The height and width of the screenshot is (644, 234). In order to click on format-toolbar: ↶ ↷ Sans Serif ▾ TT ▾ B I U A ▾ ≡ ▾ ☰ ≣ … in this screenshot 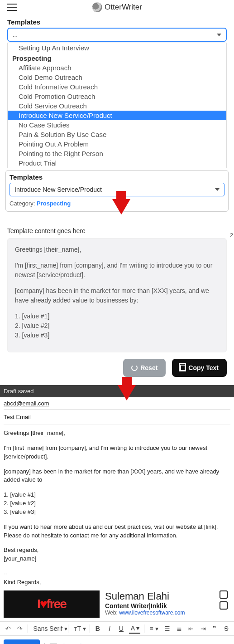, I will do `click(117, 629)`.